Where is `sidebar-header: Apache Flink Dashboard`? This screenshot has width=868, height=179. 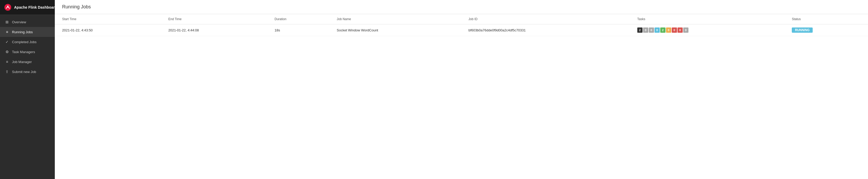 sidebar-header: Apache Flink Dashboard is located at coordinates (28, 7).